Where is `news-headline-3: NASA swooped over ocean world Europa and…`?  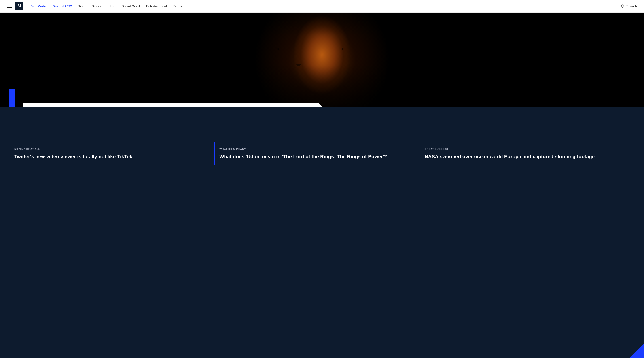 news-headline-3: NASA swooped over ocean world Europa and… is located at coordinates (523, 157).